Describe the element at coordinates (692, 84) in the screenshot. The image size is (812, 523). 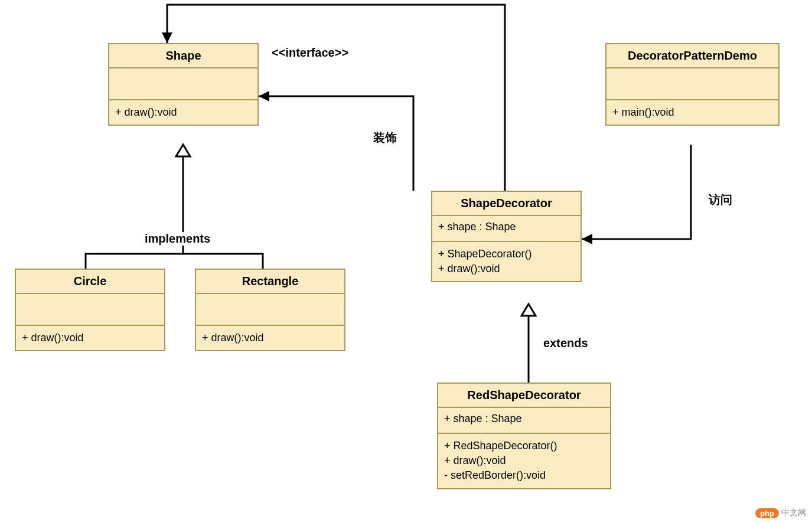
I see `class-demo: DecoratorPatternDemo + main():void` at that location.